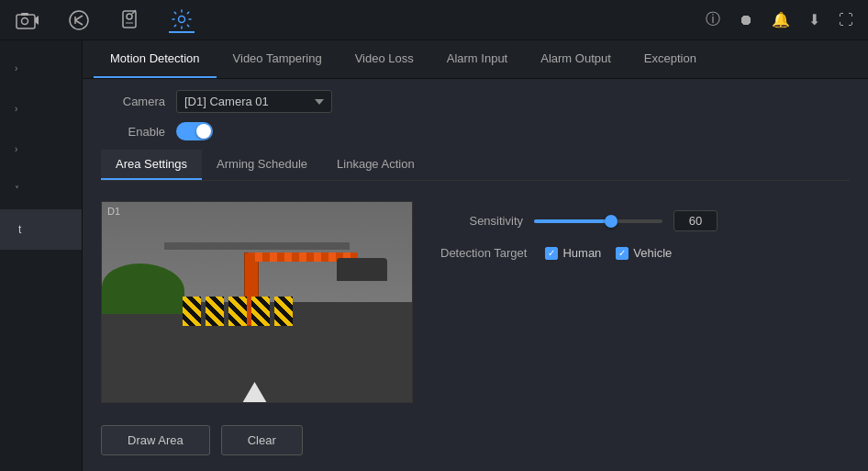  What do you see at coordinates (362, 270) in the screenshot?
I see `car-background` at bounding box center [362, 270].